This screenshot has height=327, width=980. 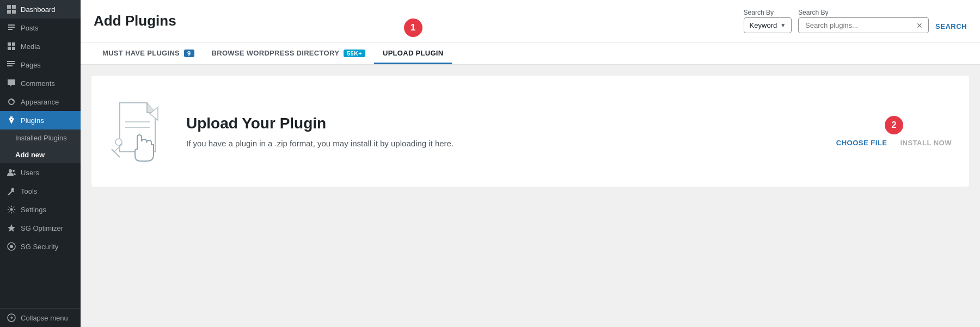 What do you see at coordinates (894, 143) in the screenshot?
I see `action-buttons: CHOOSE FILE INSTALL NOW` at bounding box center [894, 143].